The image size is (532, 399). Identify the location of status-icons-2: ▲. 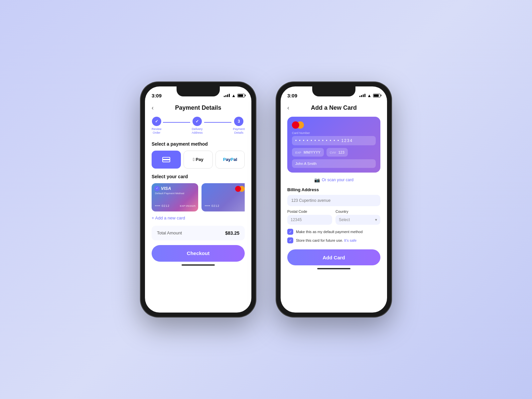
(370, 96).